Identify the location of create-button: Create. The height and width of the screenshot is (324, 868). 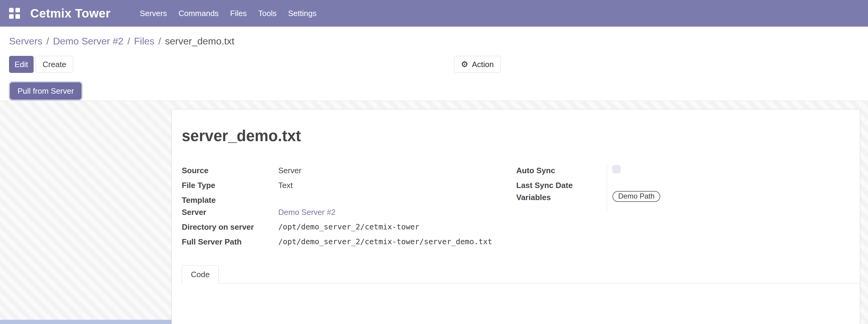
(55, 64).